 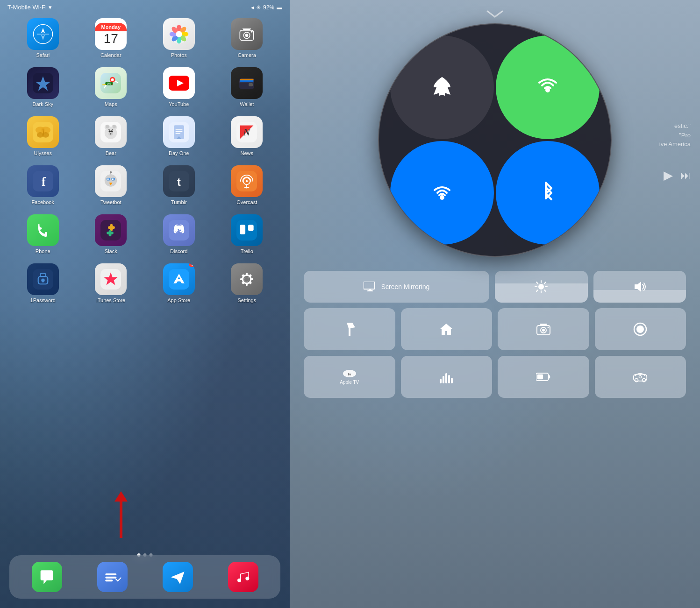 I want to click on app-trello: Trello, so click(x=247, y=234).